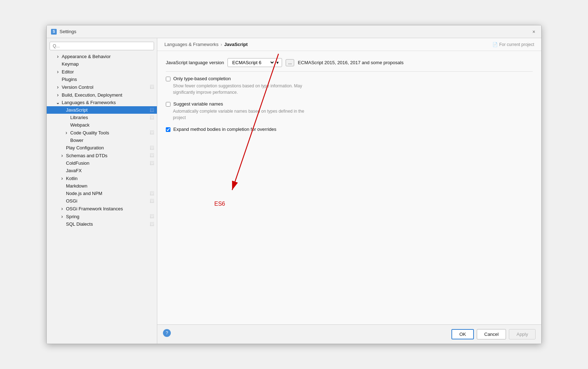 The width and height of the screenshot is (588, 369). I want to click on sidebar-item-nodejs-npm: Node.js and NPM⿴, so click(102, 193).